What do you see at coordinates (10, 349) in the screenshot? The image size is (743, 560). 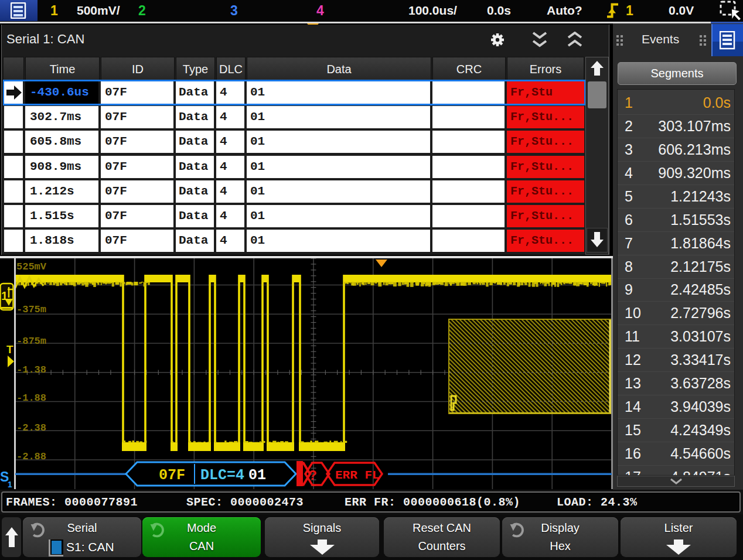 I see `svg-text: T` at bounding box center [10, 349].